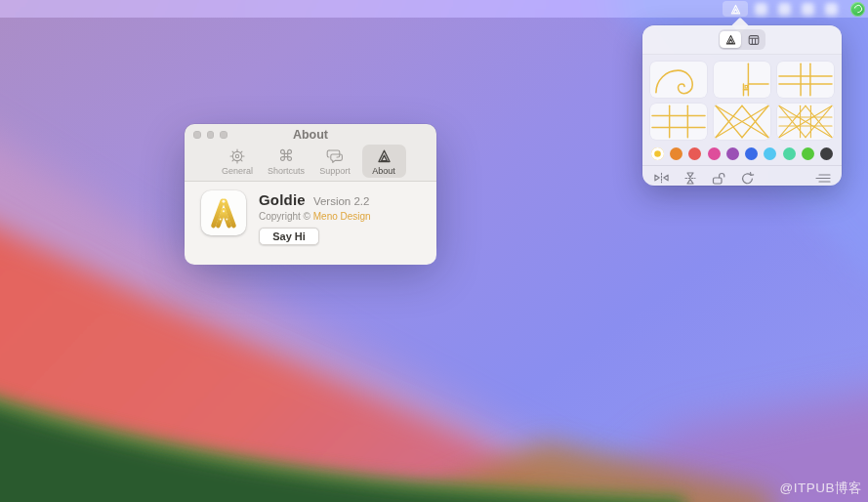 Image resolution: width=868 pixels, height=502 pixels. Describe the element at coordinates (342, 217) in the screenshot. I see `meno-design-link: Meno Design` at that location.